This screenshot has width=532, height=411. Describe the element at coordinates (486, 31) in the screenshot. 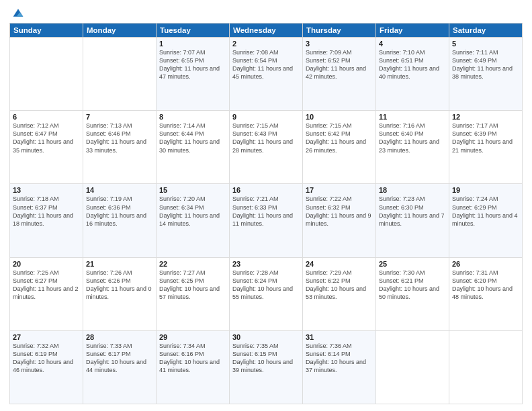

I see `weekday-header-saturday: Saturday` at that location.